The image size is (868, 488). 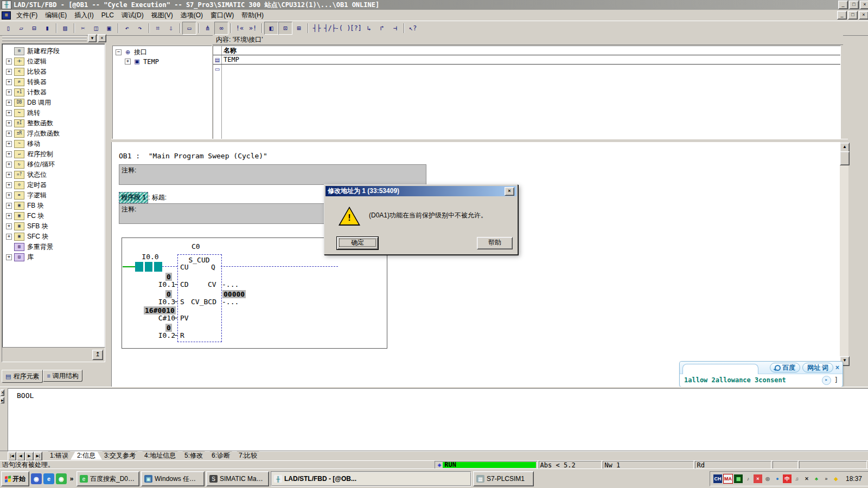 What do you see at coordinates (230, 301) in the screenshot?
I see `cvbcd-output-value: -...` at bounding box center [230, 301].